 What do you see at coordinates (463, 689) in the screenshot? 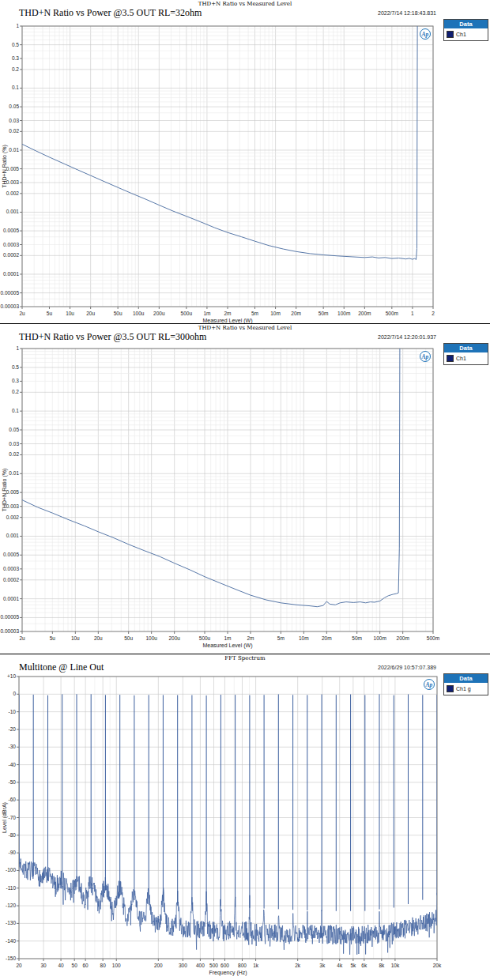
I see `legend-entry-label: Ch1 g` at bounding box center [463, 689].